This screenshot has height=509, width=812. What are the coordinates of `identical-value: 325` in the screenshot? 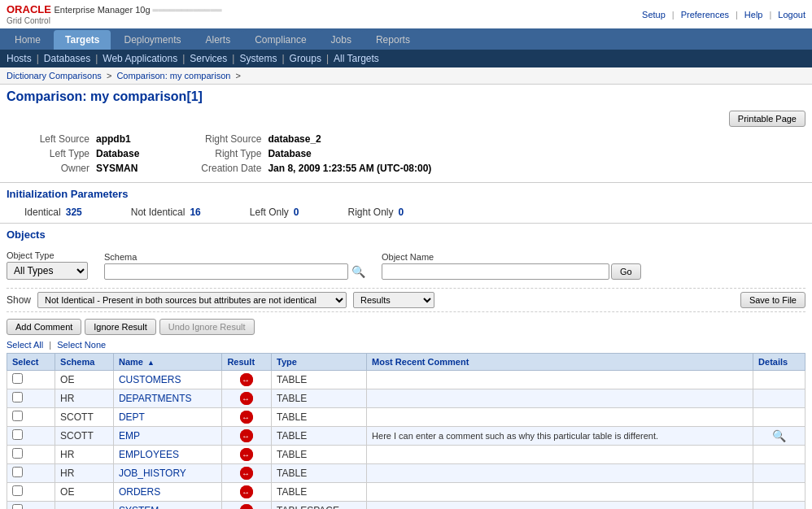 It's located at (74, 212).